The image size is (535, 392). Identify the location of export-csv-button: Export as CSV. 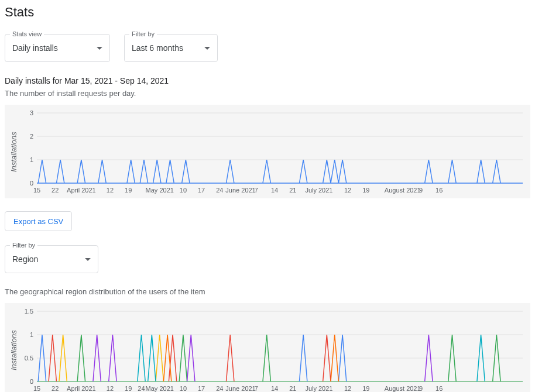
(39, 221).